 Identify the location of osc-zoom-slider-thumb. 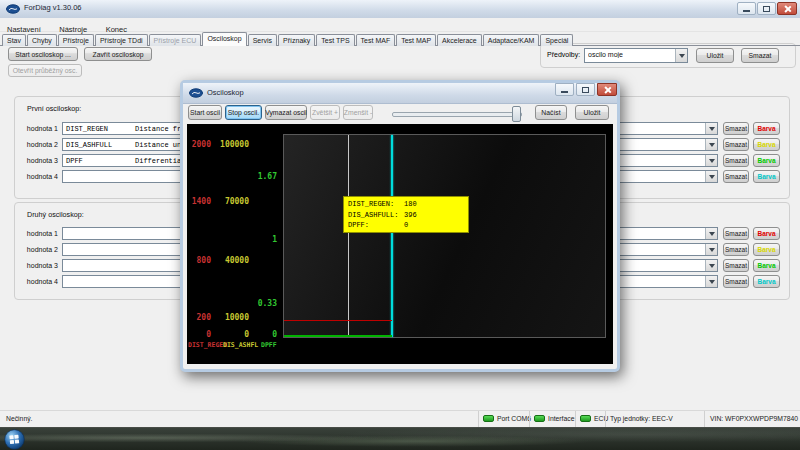
(516, 114).